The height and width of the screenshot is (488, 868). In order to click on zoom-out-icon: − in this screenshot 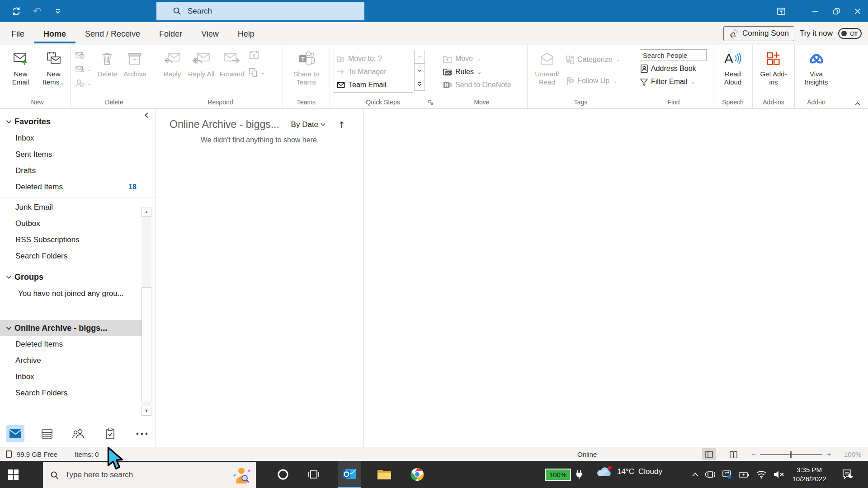, I will do `click(753, 455)`.